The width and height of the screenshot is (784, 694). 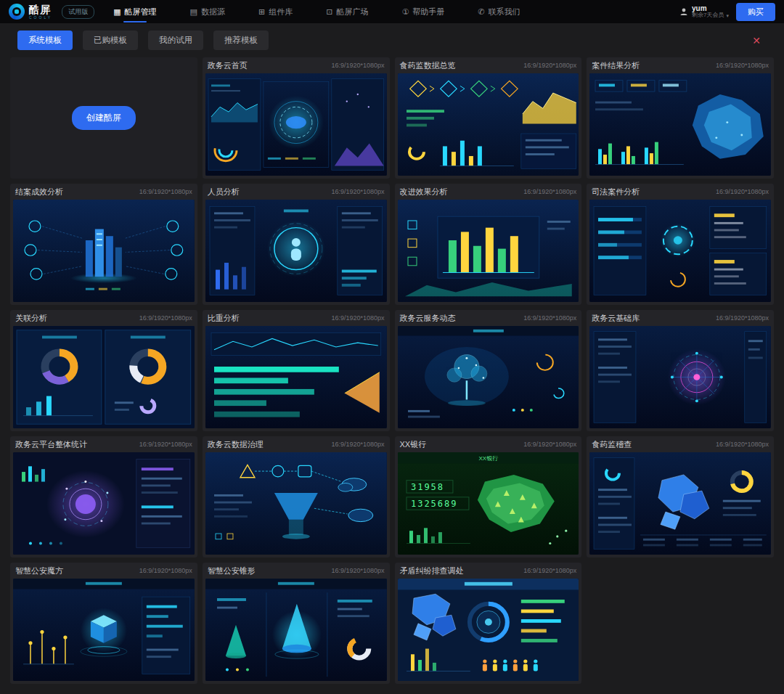 What do you see at coordinates (680, 244) in the screenshot?
I see `template-card: 司法案件分析16:9/1920*1080px` at bounding box center [680, 244].